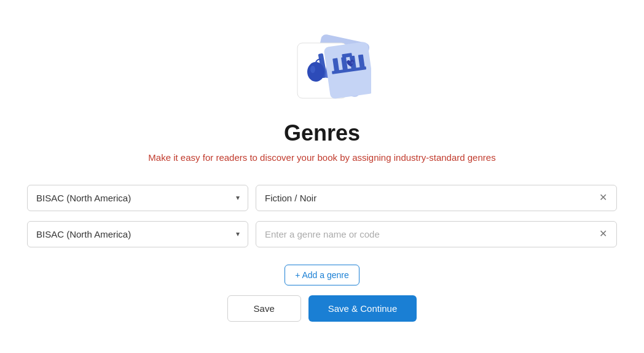 This screenshot has height=353, width=644. I want to click on genre-select-wrapper-1: BISAC (North America) Thema BIC ▾, so click(138, 198).